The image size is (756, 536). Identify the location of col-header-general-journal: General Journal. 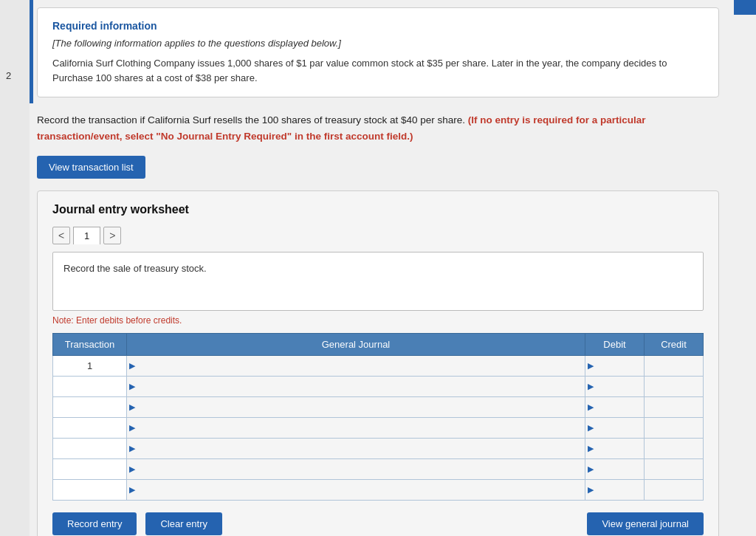
(356, 345).